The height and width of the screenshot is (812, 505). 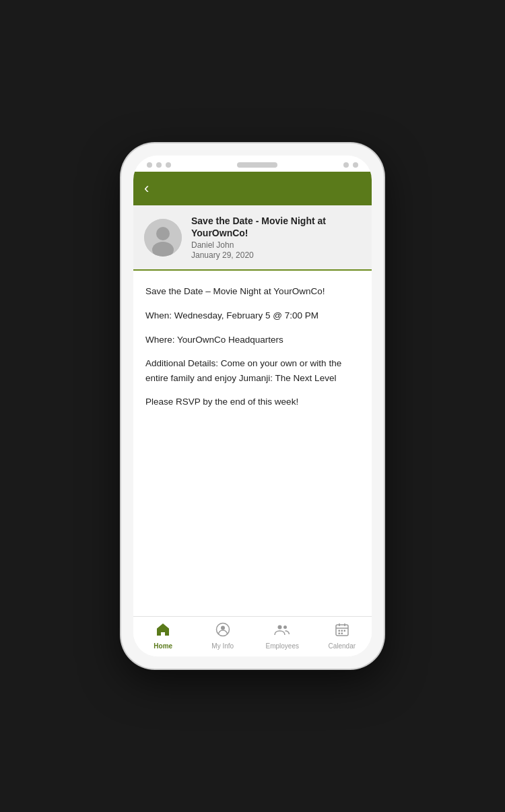 I want to click on content-paragraph-2: When: Wednesday, February 5 @ 7:00 PM, so click(x=252, y=316).